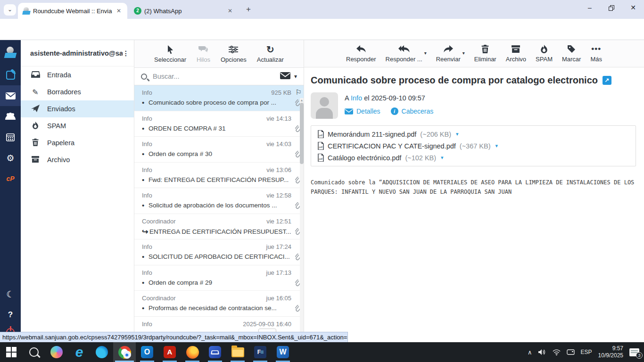 This screenshot has height=362, width=644. I want to click on pdf-file-icon: pdf, so click(321, 157).